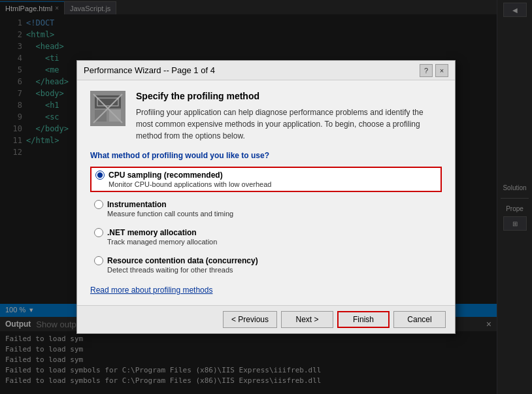 The height and width of the screenshot is (394, 532). Describe the element at coordinates (266, 214) in the screenshot. I see `radio-instrumentation-desc: Measure function call counts and timing` at that location.